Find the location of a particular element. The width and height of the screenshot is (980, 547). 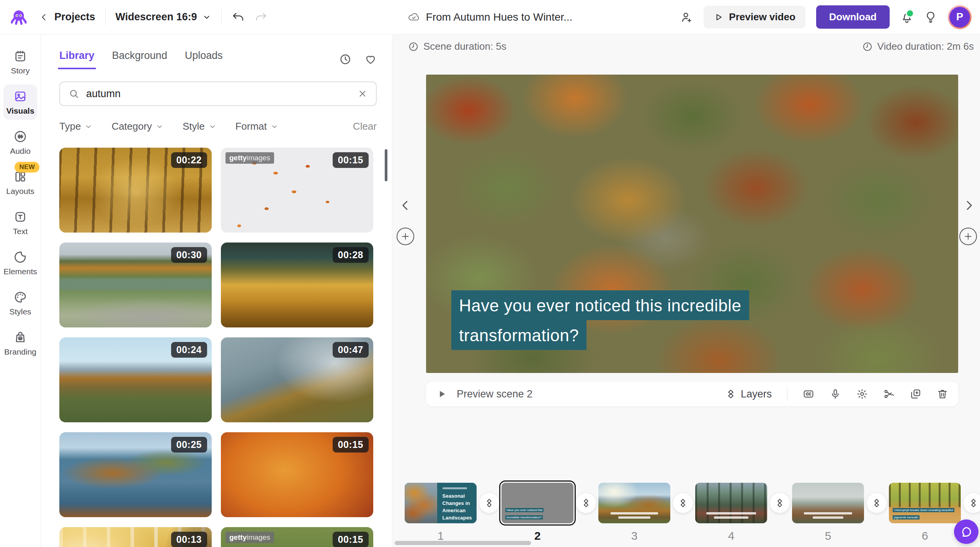

media-item: 00:15 is located at coordinates (297, 475).